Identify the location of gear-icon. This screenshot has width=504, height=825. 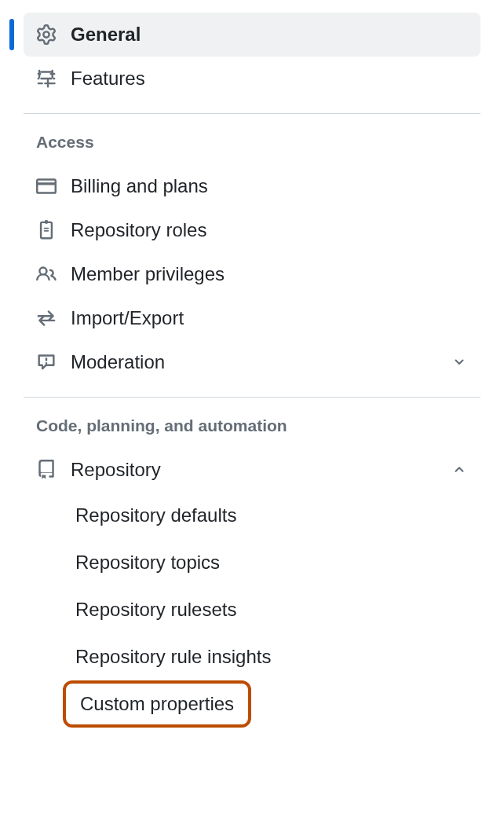
(46, 35).